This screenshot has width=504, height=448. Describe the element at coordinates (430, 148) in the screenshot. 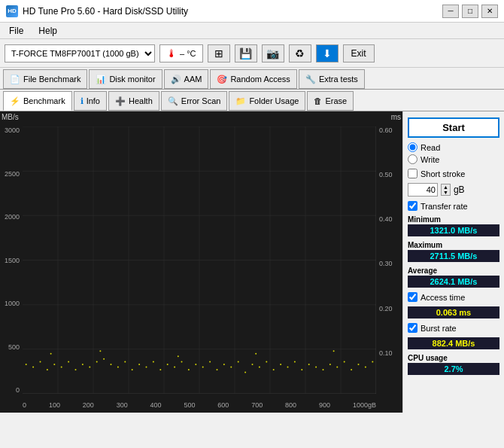

I see `read-label: Read` at that location.